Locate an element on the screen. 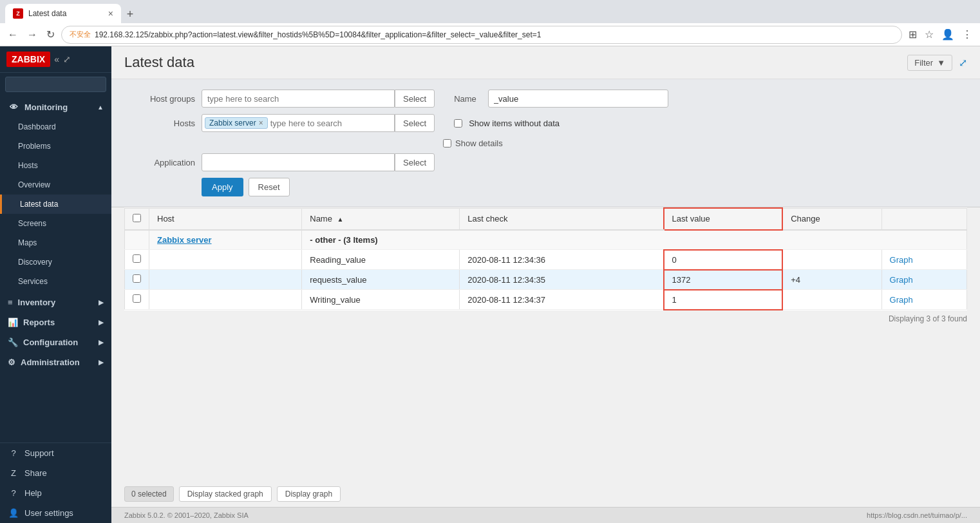 The height and width of the screenshot is (523, 980). header-checkbox-col is located at coordinates (137, 219).